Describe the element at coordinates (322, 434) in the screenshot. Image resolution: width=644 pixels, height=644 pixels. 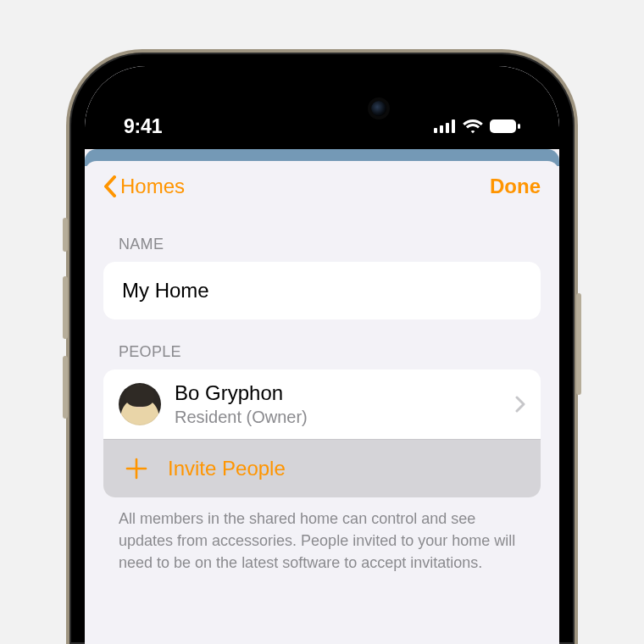
I see `people-list: Bo Gryphon Resident (Owner) Invite Peopl…` at that location.